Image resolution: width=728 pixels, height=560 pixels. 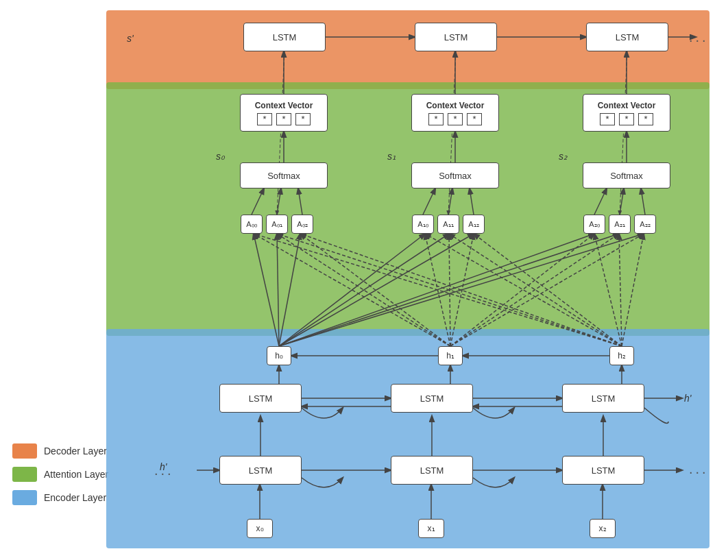 I want to click on input-x0: x₀, so click(x=260, y=528).